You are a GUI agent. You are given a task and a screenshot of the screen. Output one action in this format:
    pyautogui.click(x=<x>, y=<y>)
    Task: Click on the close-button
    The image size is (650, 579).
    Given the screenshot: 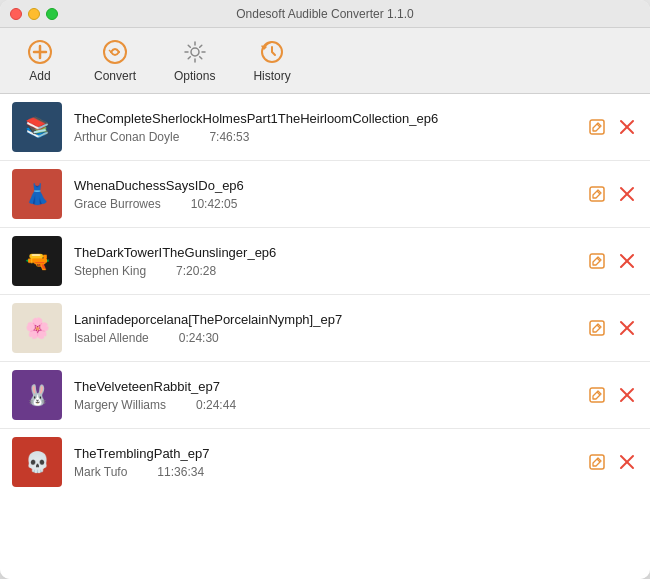 What is the action you would take?
    pyautogui.click(x=16, y=14)
    